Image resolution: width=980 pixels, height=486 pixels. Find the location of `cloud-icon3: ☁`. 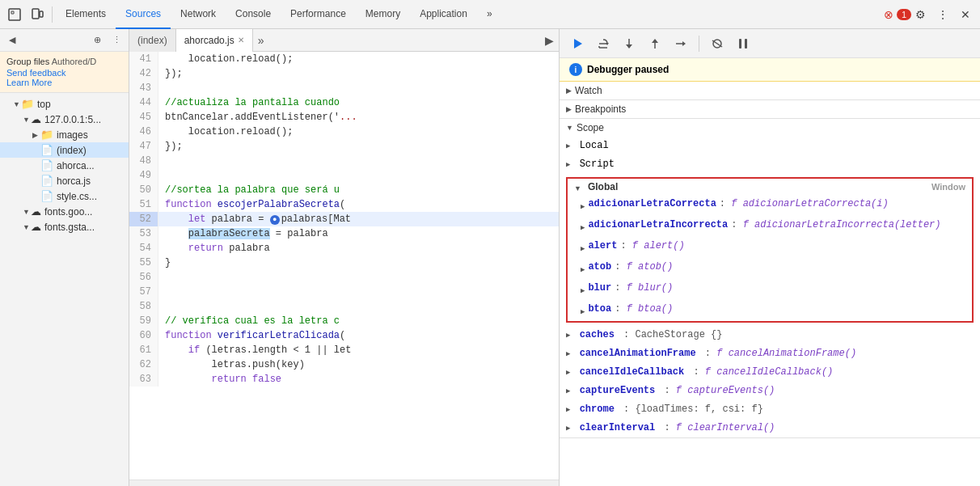

cloud-icon3: ☁ is located at coordinates (36, 226).